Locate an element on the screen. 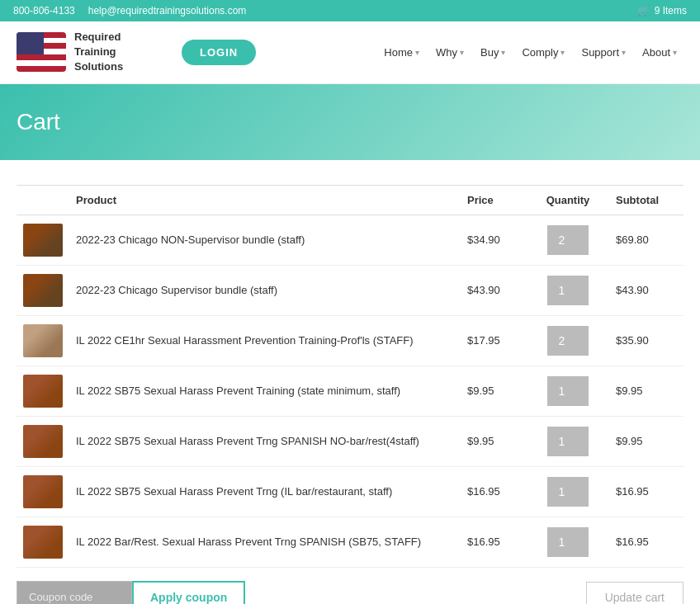 The width and height of the screenshot is (700, 604). table-row: IL 2022 CE1hr Sexual Harassment Preventi… is located at coordinates (350, 340).